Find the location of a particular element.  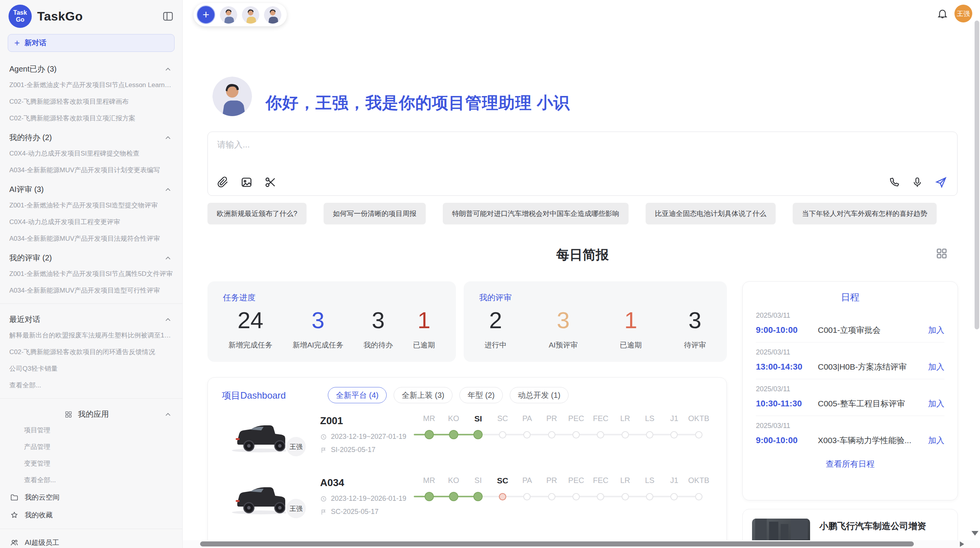

sidebar-item: C02-飞腾新能源轻客改款项目立项汇报方案 is located at coordinates (91, 118).